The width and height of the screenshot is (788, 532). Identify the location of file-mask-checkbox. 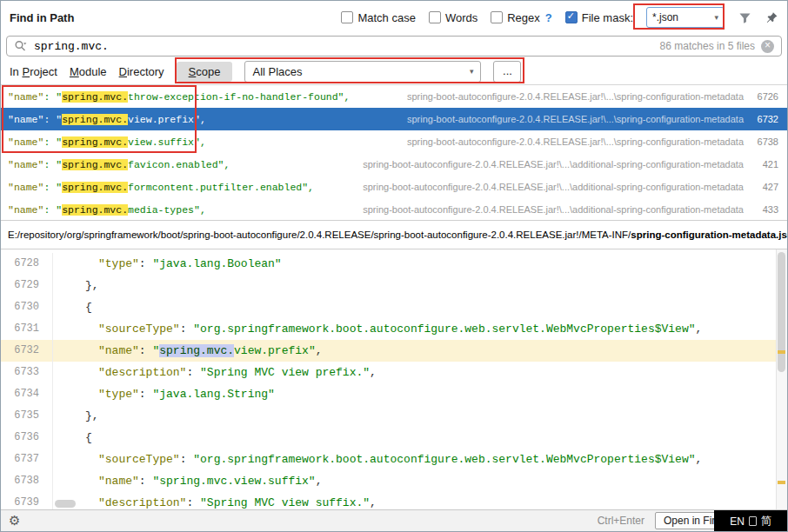
(571, 17).